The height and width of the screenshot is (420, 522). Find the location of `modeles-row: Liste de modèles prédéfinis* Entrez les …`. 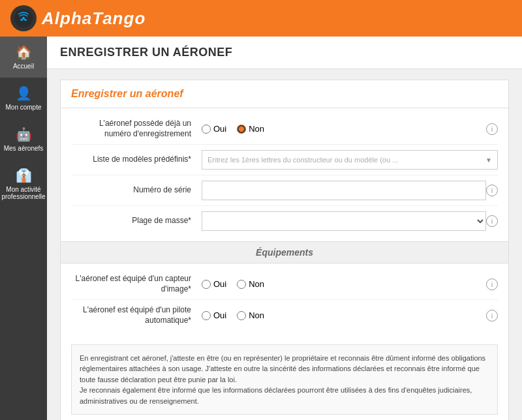

modeles-row: Liste de modèles prédéfinis* Entrez les … is located at coordinates (284, 160).